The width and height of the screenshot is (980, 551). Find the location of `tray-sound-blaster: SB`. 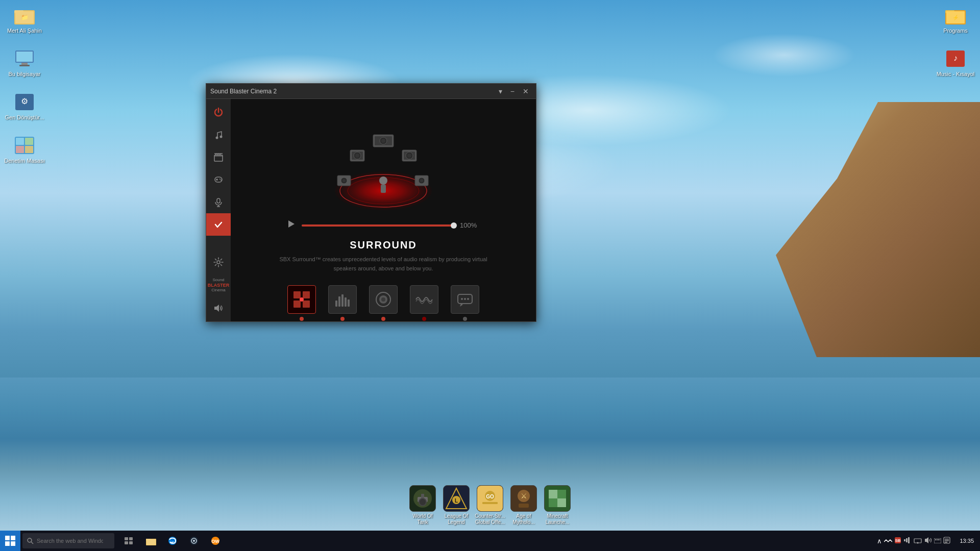

tray-sound-blaster: SB is located at coordinates (898, 541).